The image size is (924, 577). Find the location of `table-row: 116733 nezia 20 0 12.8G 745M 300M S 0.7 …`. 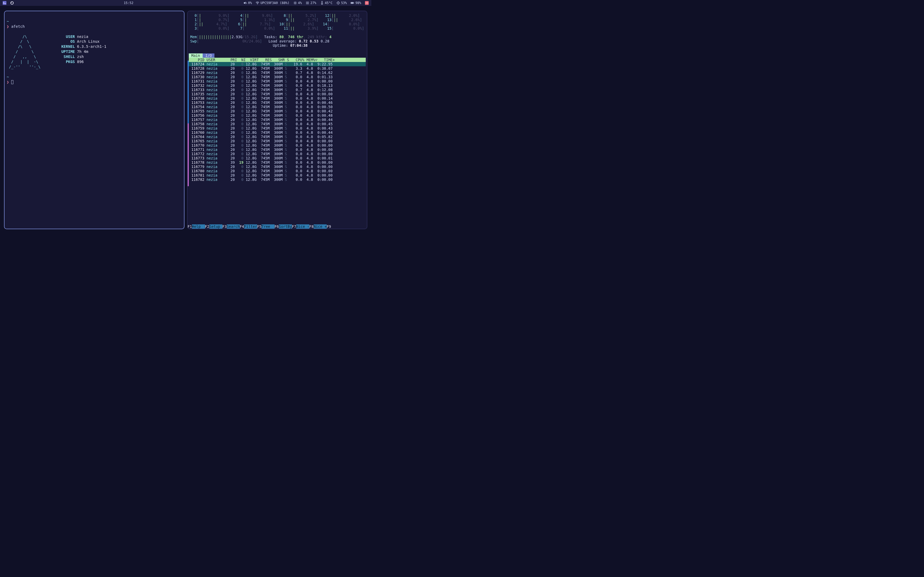

table-row: 116733 nezia 20 0 12.8G 745M 300M S 0.7 … is located at coordinates (277, 90).